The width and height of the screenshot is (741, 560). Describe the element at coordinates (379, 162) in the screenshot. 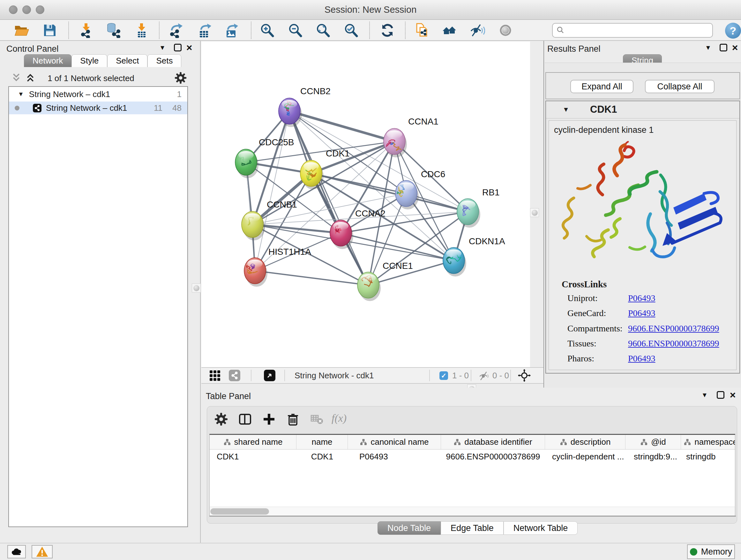

I see `network-edge-CCNB2-RB1` at that location.